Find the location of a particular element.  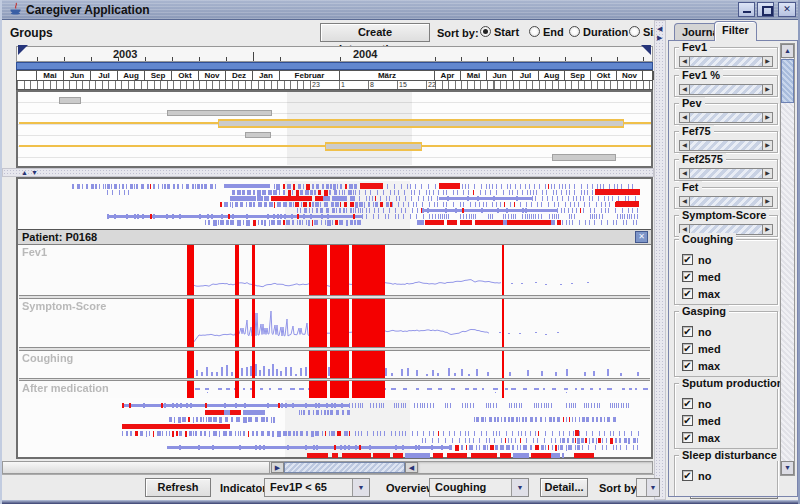

month-cell: März is located at coordinates (388, 76).